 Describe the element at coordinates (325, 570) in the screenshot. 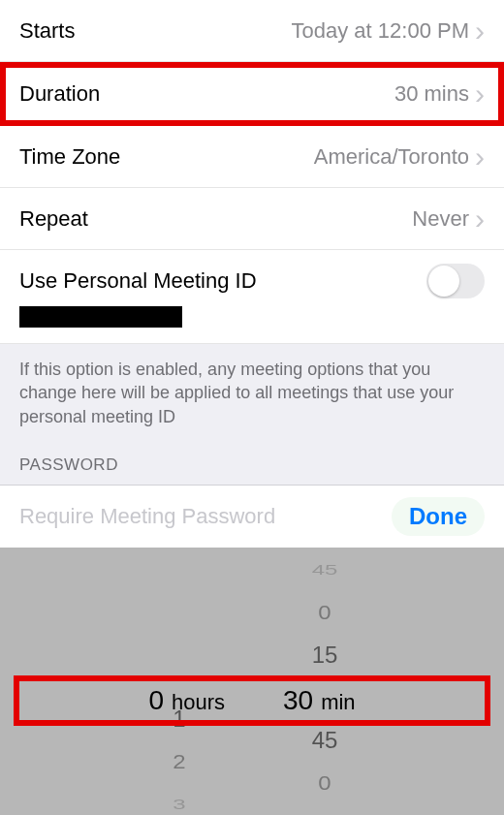

I see `picker-item: 45` at that location.